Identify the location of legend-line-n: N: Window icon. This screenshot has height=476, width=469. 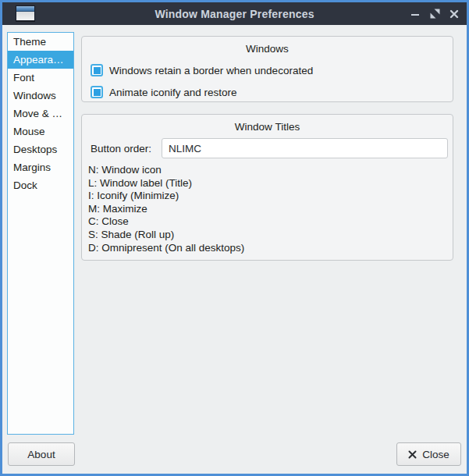
(268, 170).